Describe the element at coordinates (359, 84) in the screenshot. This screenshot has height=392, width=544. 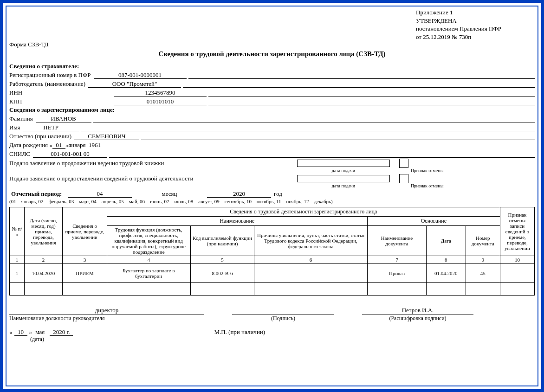
I see `employer-line` at that location.